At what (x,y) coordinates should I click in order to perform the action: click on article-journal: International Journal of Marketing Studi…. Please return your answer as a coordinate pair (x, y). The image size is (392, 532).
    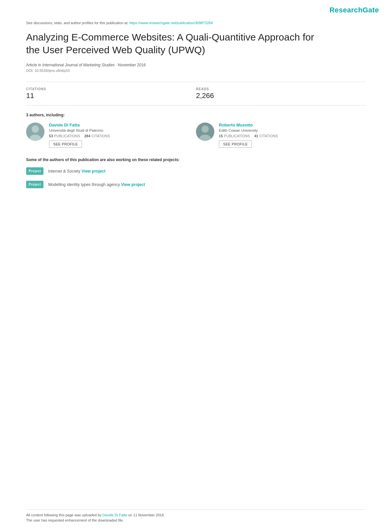
    Looking at the image, I should click on (78, 65).